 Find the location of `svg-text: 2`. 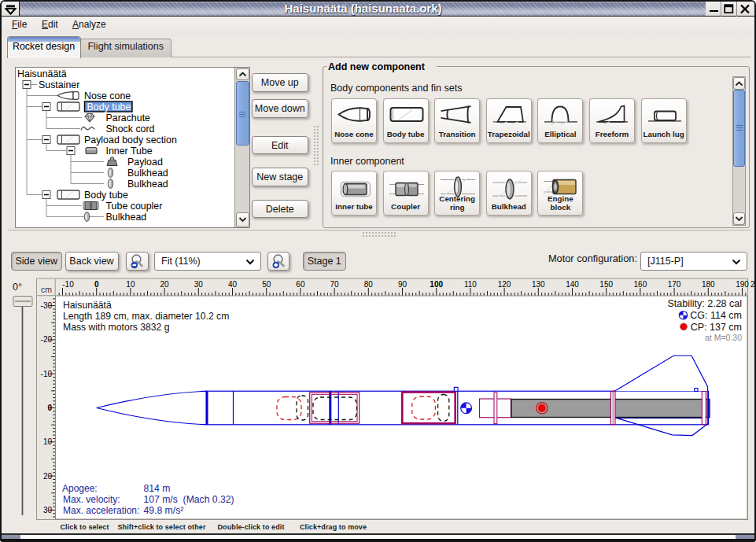

svg-text: 2 is located at coordinates (753, 285).